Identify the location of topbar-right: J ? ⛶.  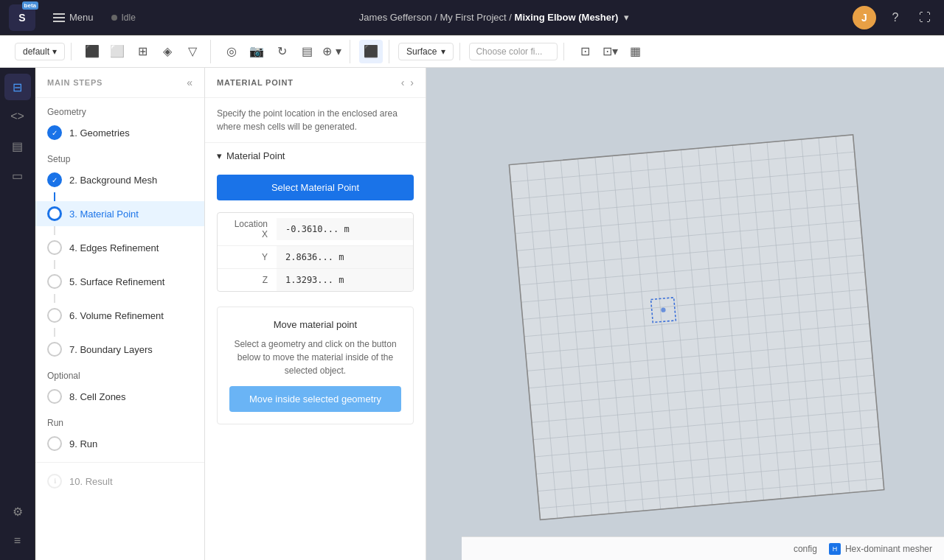
(894, 18).